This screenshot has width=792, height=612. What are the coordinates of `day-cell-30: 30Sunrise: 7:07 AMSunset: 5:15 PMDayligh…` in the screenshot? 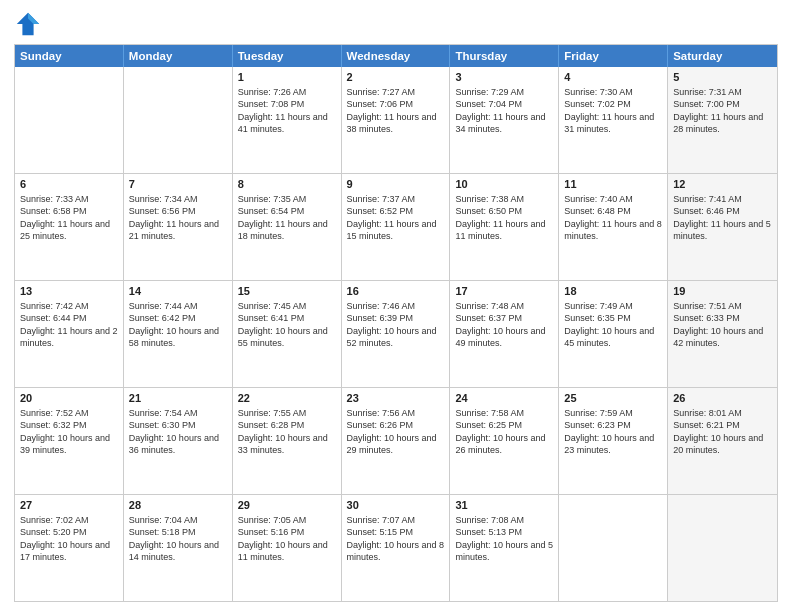 It's located at (396, 548).